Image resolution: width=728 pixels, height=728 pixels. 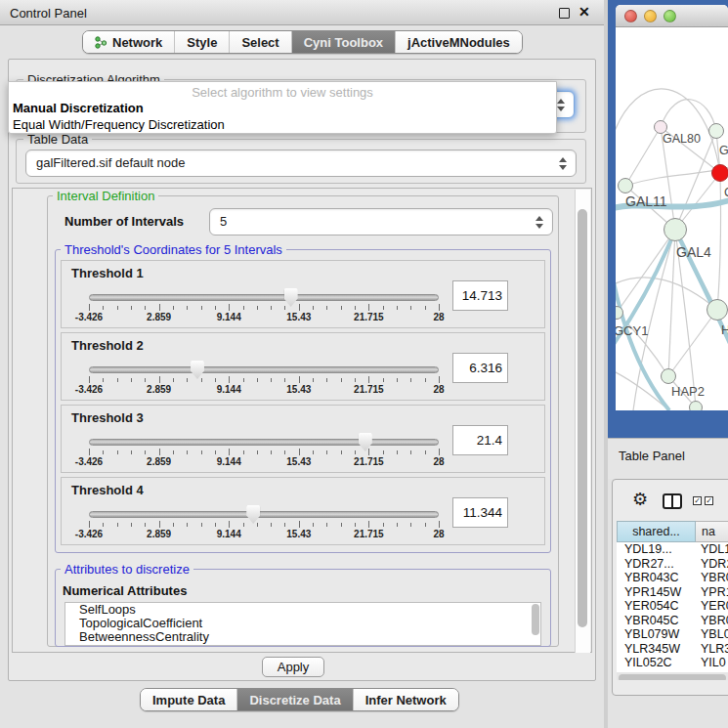 What do you see at coordinates (675, 230) in the screenshot?
I see `node-gal4` at bounding box center [675, 230].